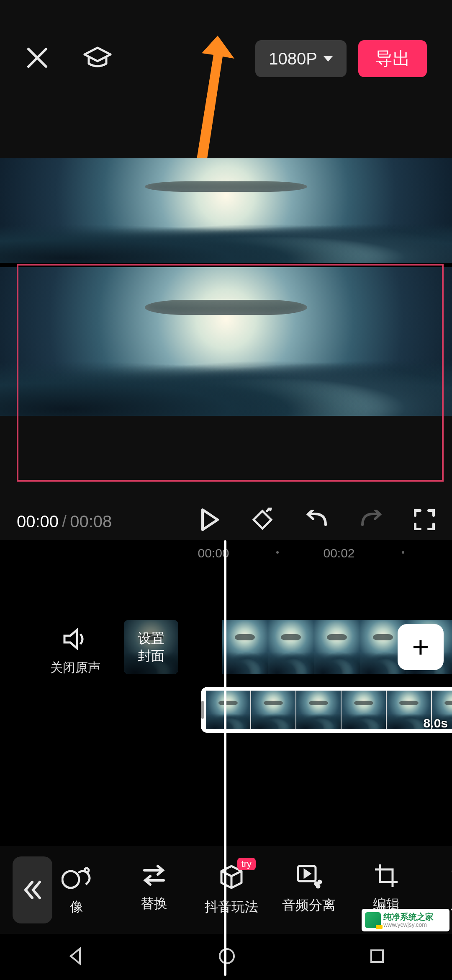 The height and width of the screenshot is (980, 452). I want to click on playback-bar: 00:00 / 00:08, so click(226, 521).